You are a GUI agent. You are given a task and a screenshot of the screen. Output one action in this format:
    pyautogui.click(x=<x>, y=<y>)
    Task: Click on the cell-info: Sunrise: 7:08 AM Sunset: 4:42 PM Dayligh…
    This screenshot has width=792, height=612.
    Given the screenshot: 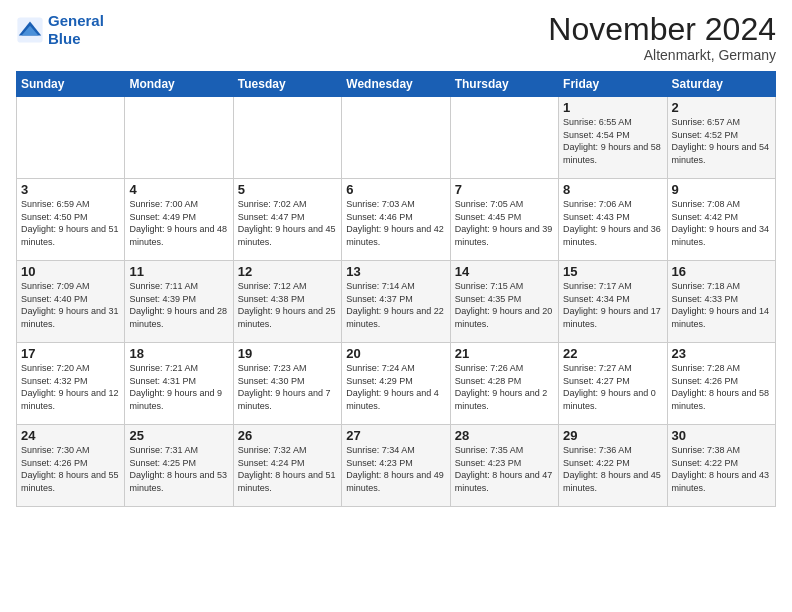 What is the action you would take?
    pyautogui.click(x=722, y=223)
    